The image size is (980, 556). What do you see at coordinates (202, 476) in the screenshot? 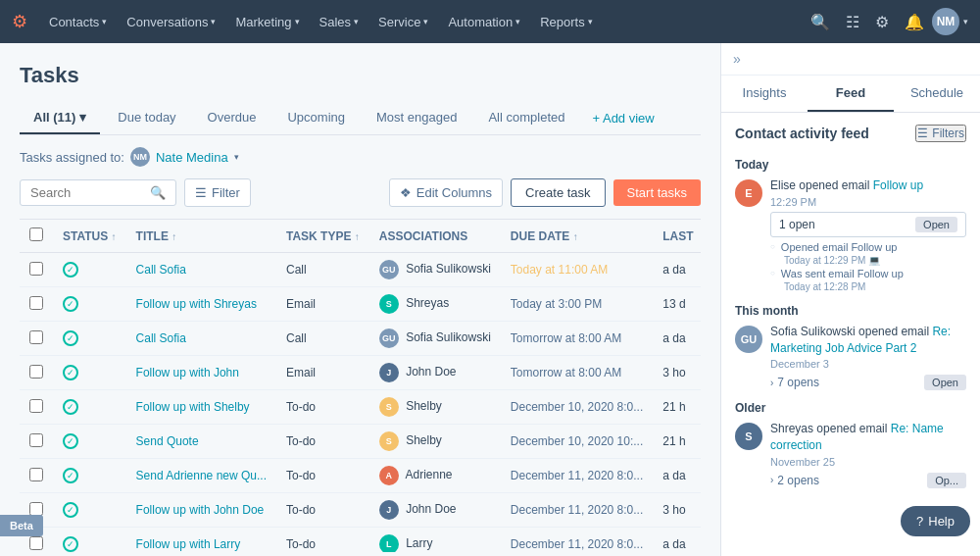
I see `task-title-link: Send Adrienne new Qu...` at bounding box center [202, 476].